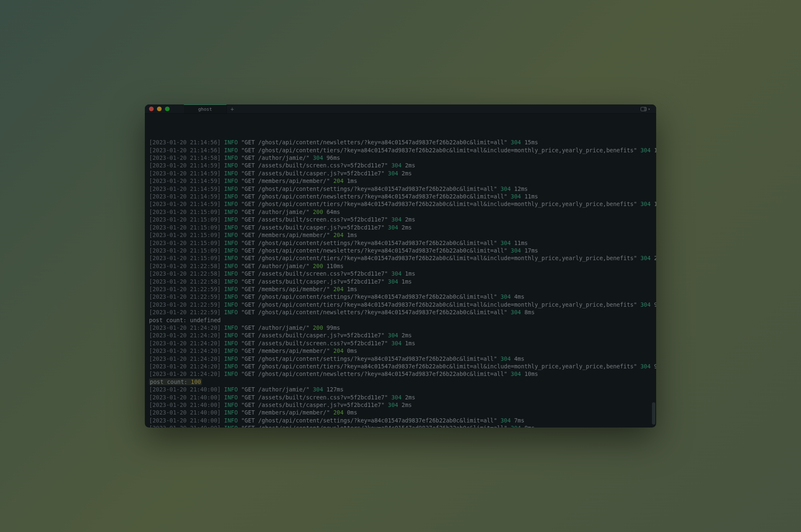 Image resolution: width=801 pixels, height=532 pixels. Describe the element at coordinates (654, 271) in the screenshot. I see `scrollbar` at that location.